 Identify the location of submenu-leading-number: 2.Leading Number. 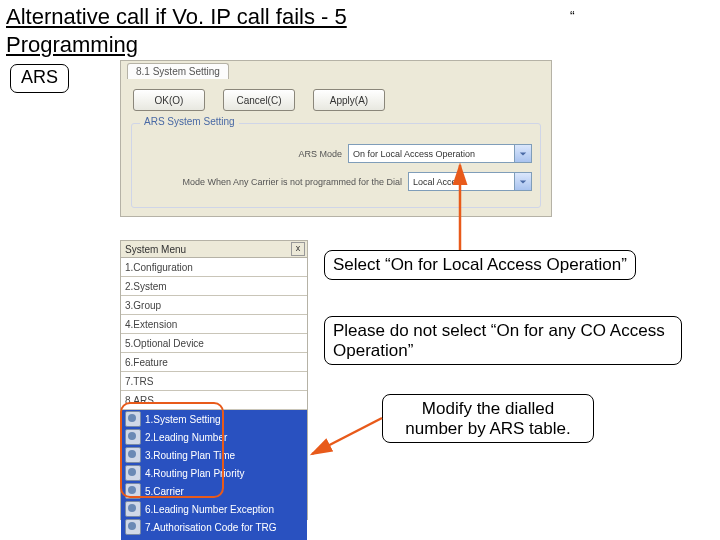
(214, 437).